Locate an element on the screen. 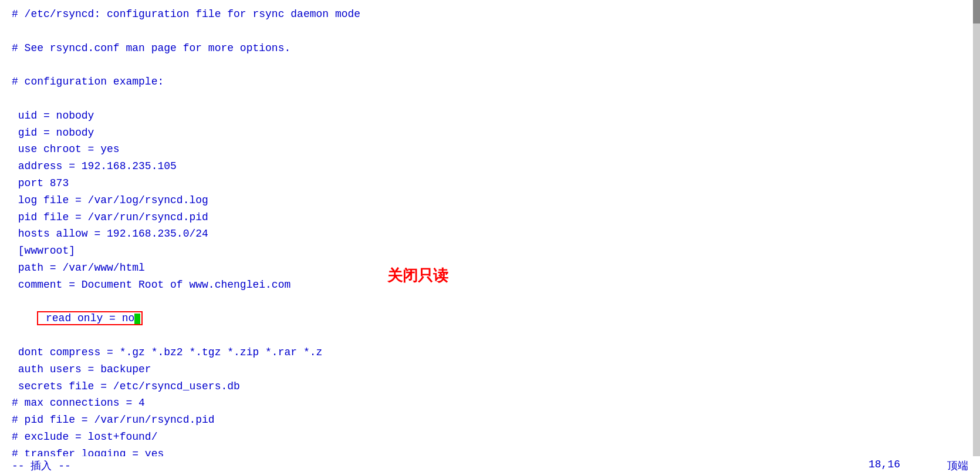 The width and height of the screenshot is (980, 475). status-location: 顶端 is located at coordinates (958, 466).